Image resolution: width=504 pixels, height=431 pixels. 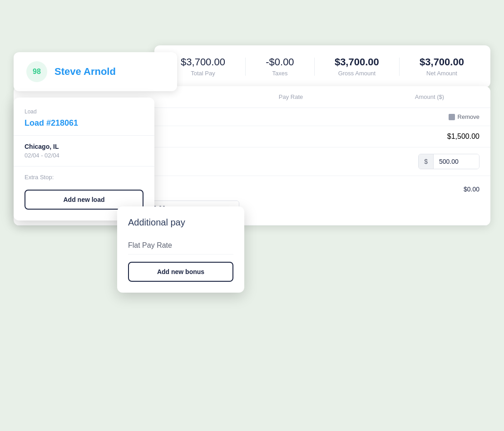 I want to click on flat-pay-input-group: $, so click(x=449, y=162).